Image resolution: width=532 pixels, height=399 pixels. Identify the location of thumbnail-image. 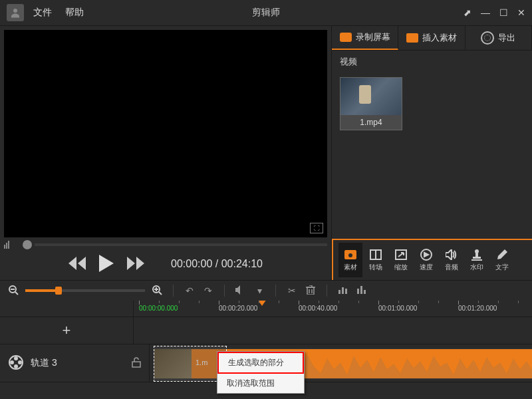
(371, 96).